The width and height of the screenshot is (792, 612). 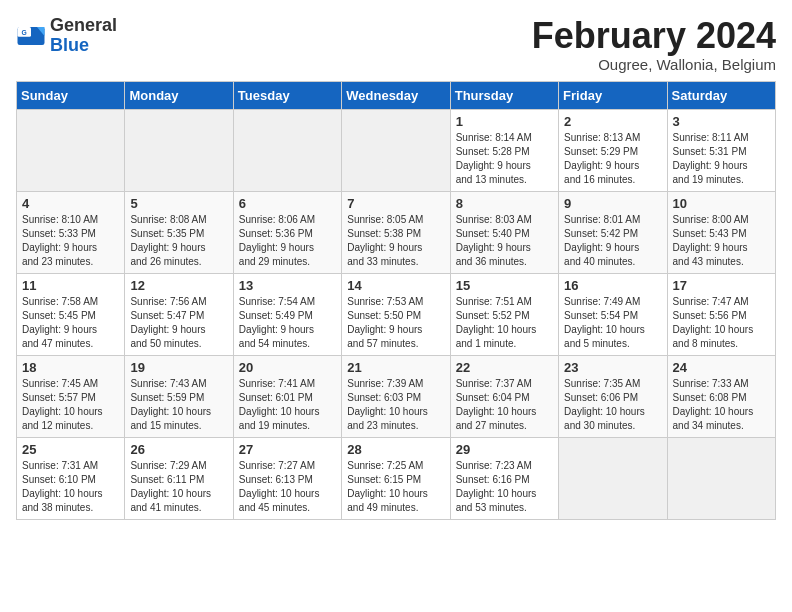 What do you see at coordinates (178, 286) in the screenshot?
I see `day-number: 12` at bounding box center [178, 286].